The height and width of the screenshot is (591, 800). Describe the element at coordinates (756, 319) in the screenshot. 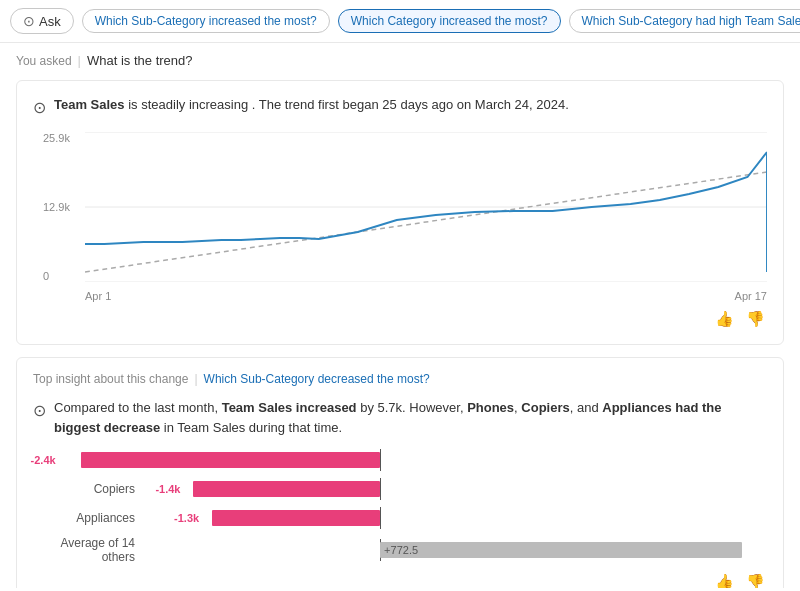

I see `trend-thumbs-down-button: 👎` at that location.